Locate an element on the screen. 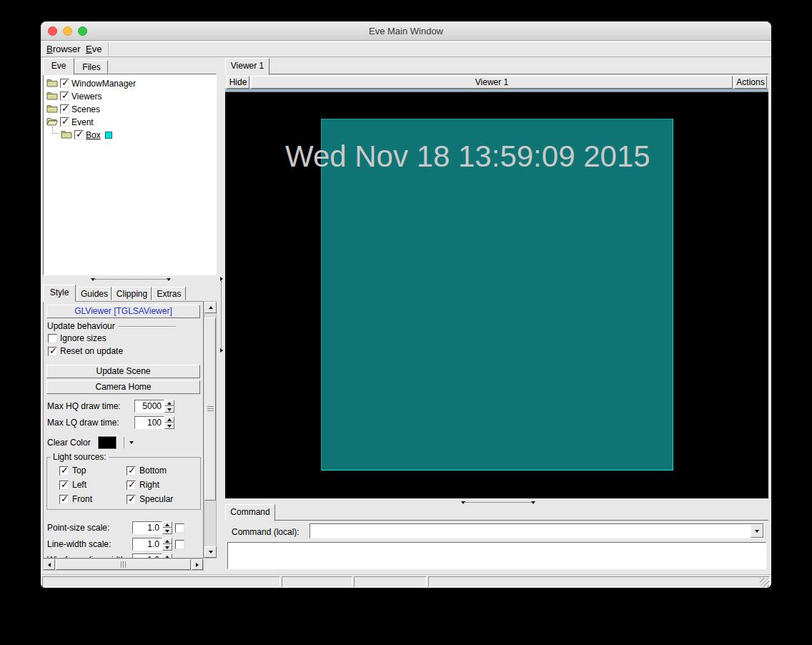 Image resolution: width=812 pixels, height=645 pixels. style-panel: GLViewer [TGLSAViewer] Update behaviour … is located at coordinates (123, 430).